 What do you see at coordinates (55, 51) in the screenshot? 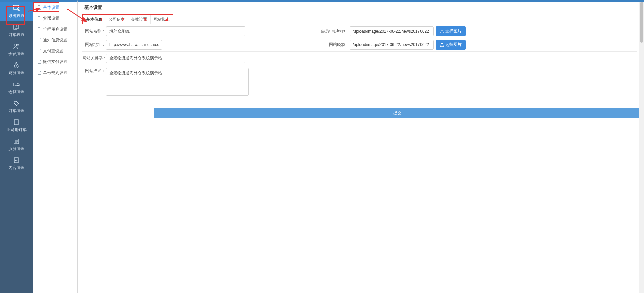
I see `side-alipay-settings: 支付宝设置` at bounding box center [55, 51].